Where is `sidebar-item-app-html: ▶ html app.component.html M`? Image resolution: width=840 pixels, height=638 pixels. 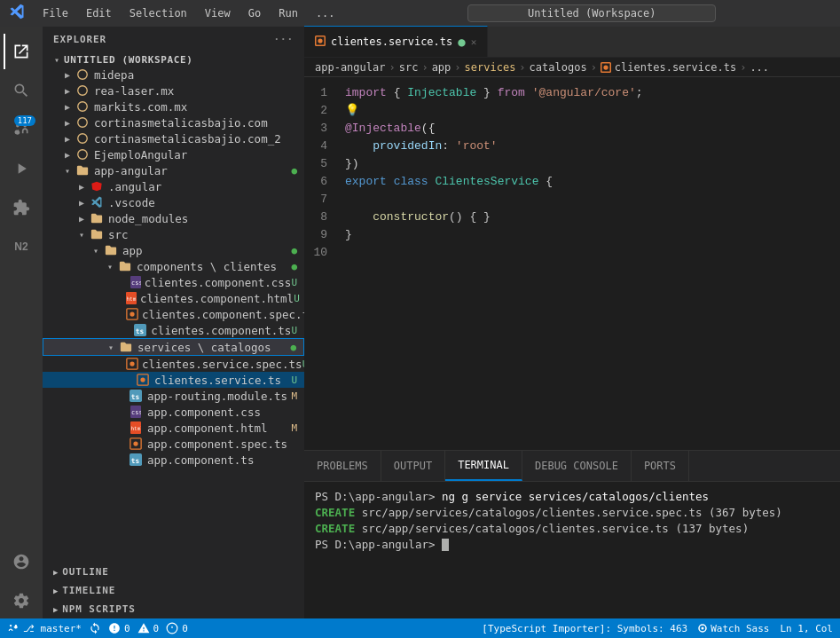 sidebar-item-app-html: ▶ html app.component.html M is located at coordinates (174, 428).